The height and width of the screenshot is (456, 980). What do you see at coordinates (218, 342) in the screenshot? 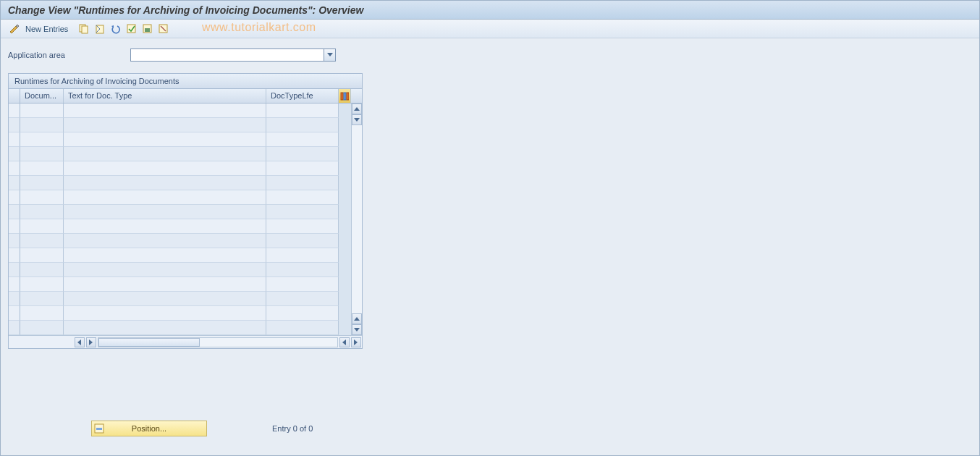
I see `hscroll-track1` at bounding box center [218, 342].